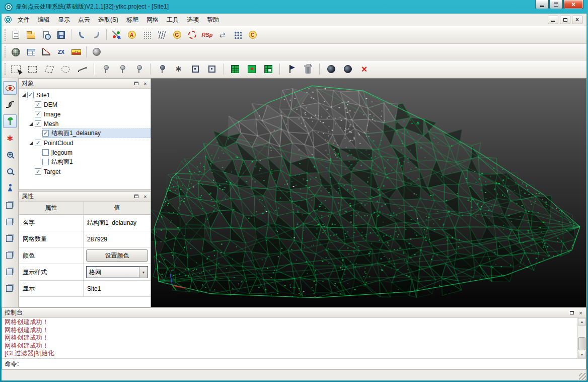 The width and height of the screenshot is (588, 382). Describe the element at coordinates (85, 114) in the screenshot. I see `tree-item-Image: ✓Image` at that location.